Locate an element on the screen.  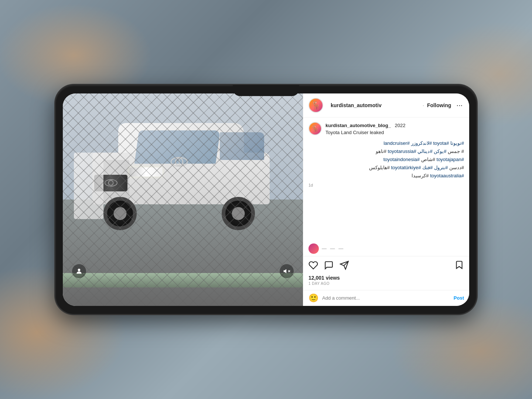
header-avatar: 🦌 is located at coordinates (316, 105).